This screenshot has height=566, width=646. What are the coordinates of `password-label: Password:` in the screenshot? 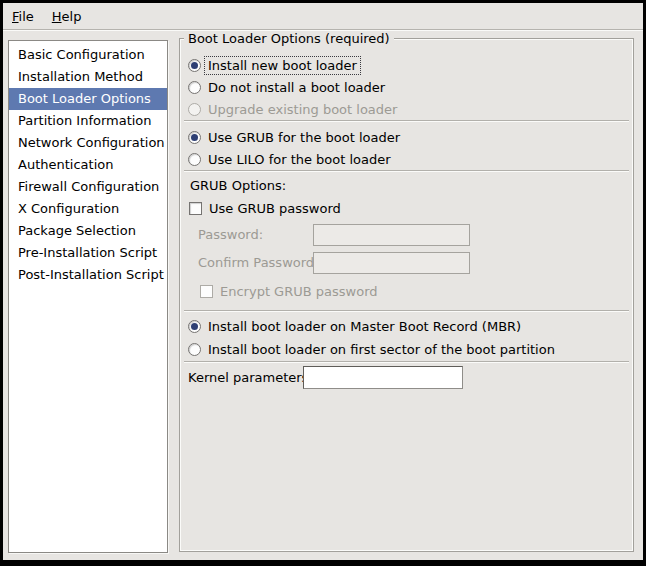 It's located at (230, 235).